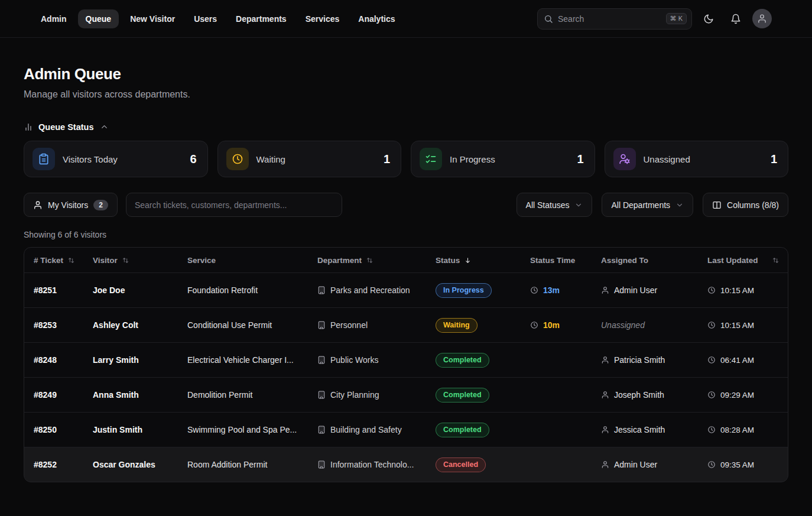 The width and height of the screenshot is (812, 516). What do you see at coordinates (639, 430) in the screenshot?
I see `assigned-label: Jessica Smith` at bounding box center [639, 430].